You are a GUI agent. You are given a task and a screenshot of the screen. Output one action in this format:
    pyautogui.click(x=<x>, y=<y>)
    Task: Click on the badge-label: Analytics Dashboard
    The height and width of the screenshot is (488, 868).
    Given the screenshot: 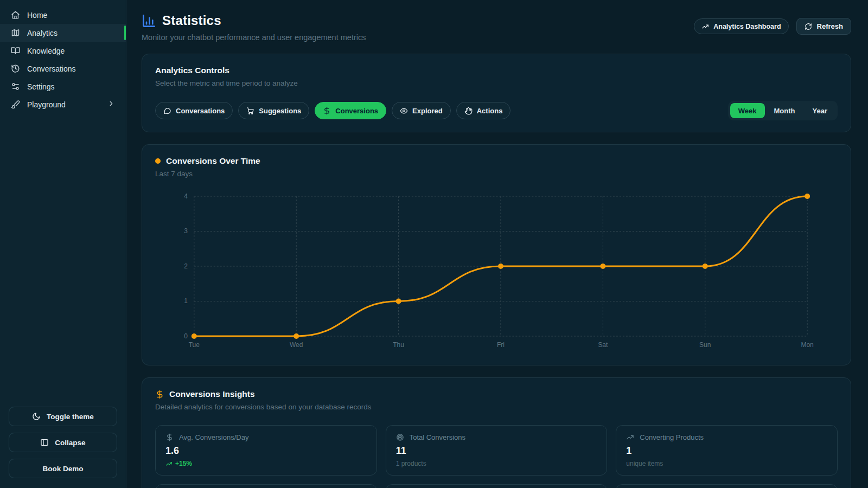 What is the action you would take?
    pyautogui.click(x=747, y=27)
    